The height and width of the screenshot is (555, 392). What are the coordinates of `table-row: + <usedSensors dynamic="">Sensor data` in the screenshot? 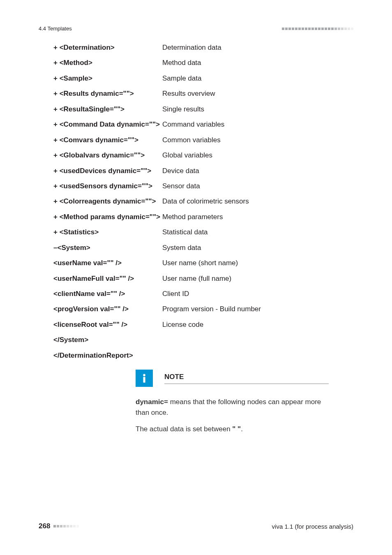 It's located at (203, 187).